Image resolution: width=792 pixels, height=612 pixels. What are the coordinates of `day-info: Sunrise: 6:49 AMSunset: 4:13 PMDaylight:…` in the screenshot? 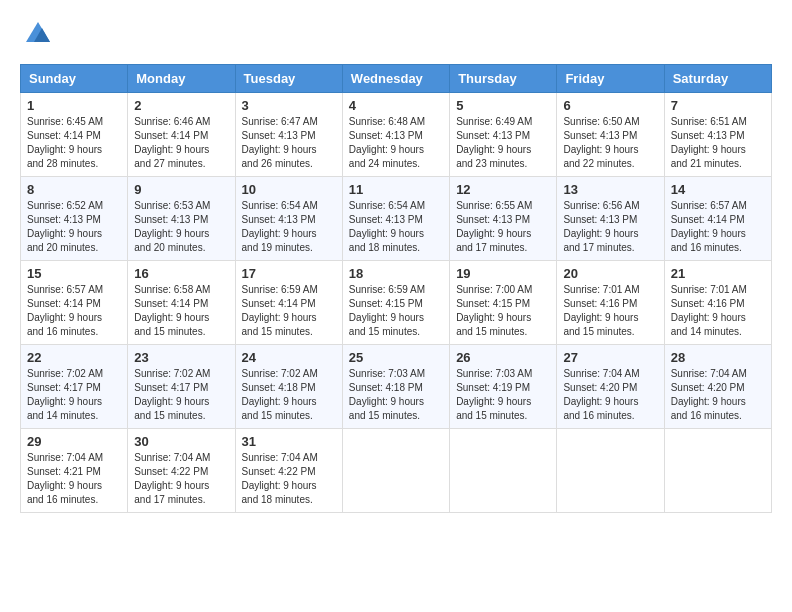 It's located at (503, 143).